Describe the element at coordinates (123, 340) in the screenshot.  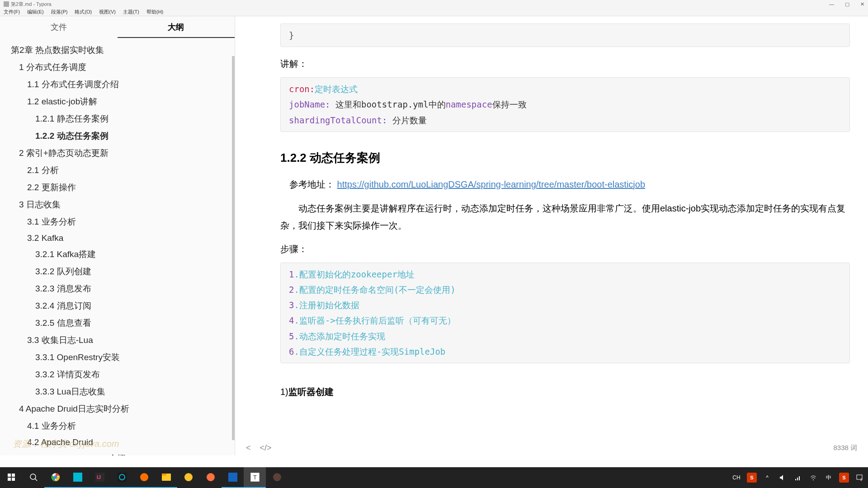
I see `outline-item: 3.3 收集日志-Lua` at that location.